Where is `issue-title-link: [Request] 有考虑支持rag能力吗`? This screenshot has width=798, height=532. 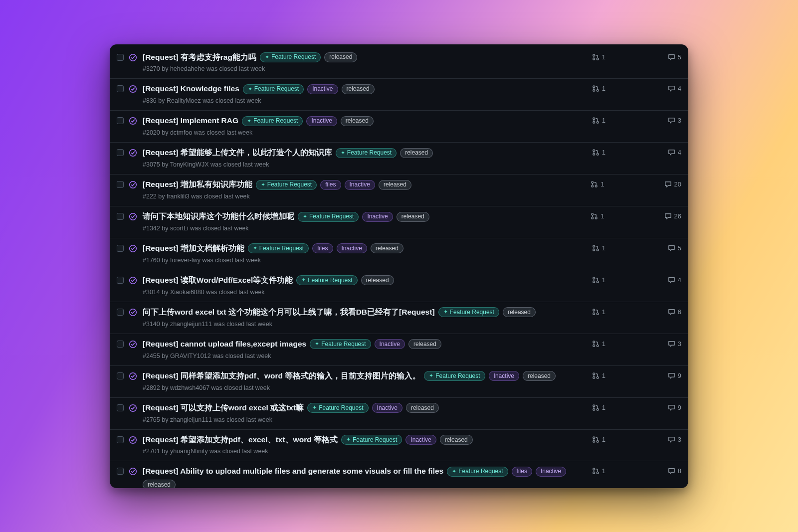
issue-title-link: [Request] 有考虑支持rag能力吗 is located at coordinates (200, 58).